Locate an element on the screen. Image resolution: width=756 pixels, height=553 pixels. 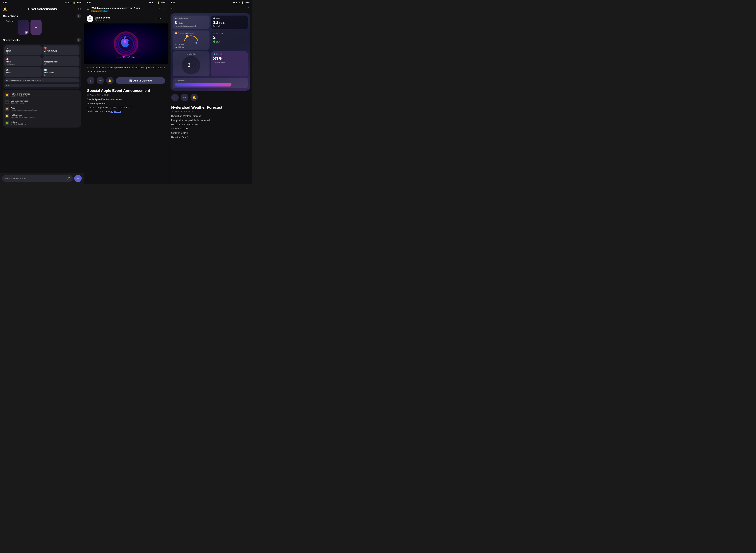
wind-value: 13 km/h is located at coordinates (229, 22).